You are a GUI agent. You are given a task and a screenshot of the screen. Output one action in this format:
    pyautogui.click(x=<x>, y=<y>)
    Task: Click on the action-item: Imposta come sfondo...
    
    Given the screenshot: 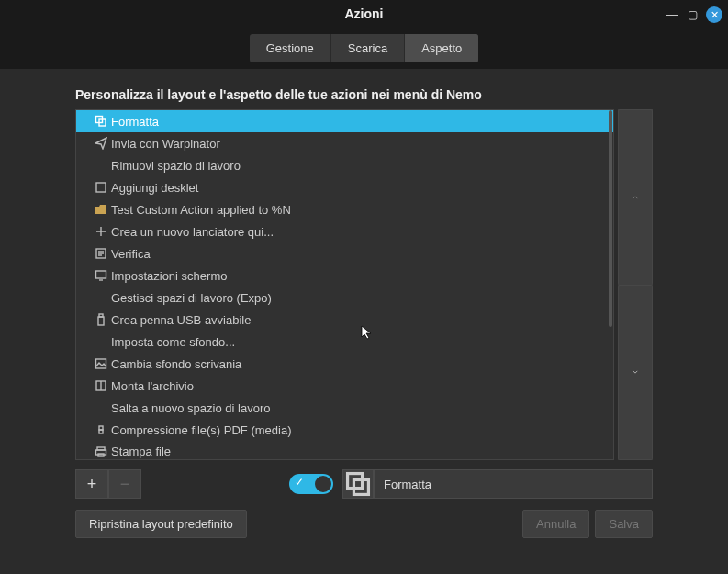 What is the action you would take?
    pyautogui.click(x=345, y=342)
    